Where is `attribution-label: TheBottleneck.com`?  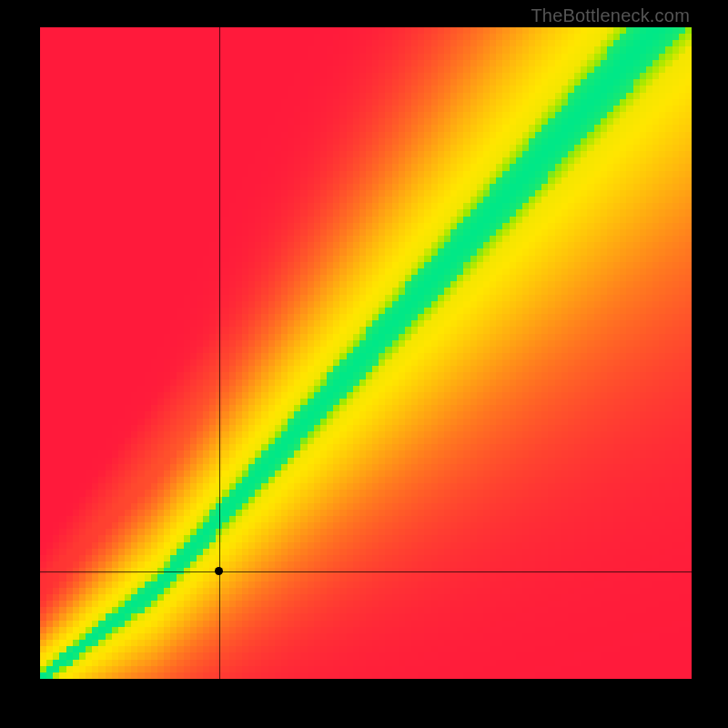
attribution-label: TheBottleneck.com is located at coordinates (610, 16).